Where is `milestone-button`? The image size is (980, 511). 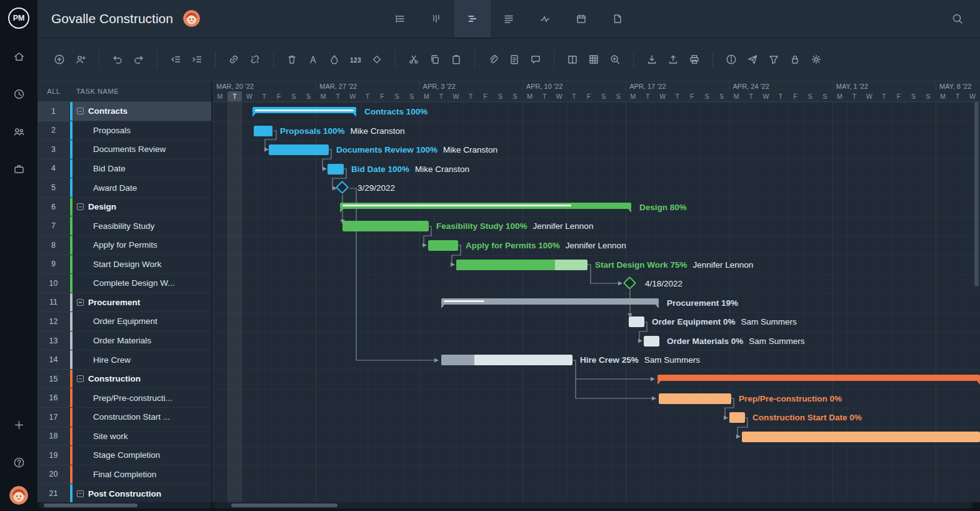
milestone-button is located at coordinates (377, 59).